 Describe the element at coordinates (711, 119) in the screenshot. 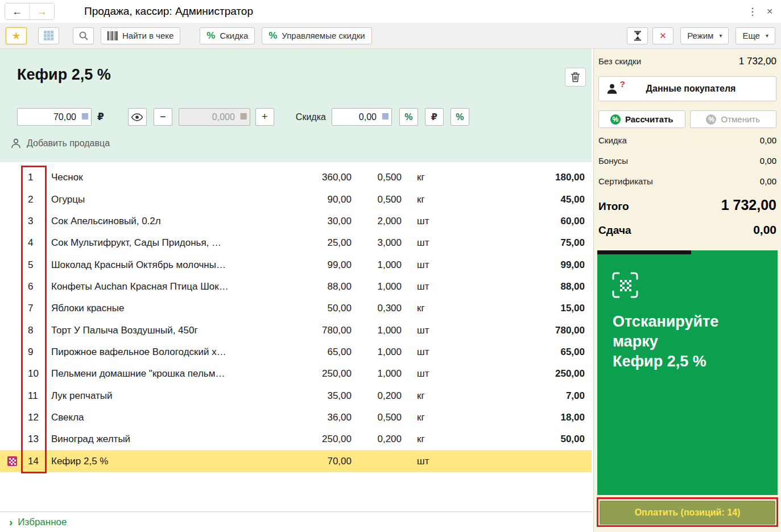

I see `percent-badge-icon: %` at that location.